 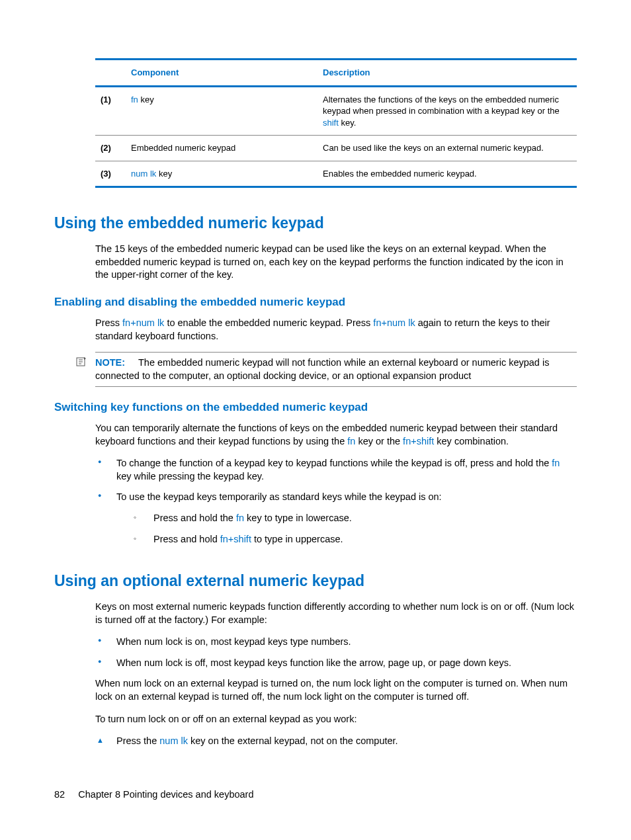 I want to click on list-item: Press the num lk key on the external key…, so click(x=336, y=741).